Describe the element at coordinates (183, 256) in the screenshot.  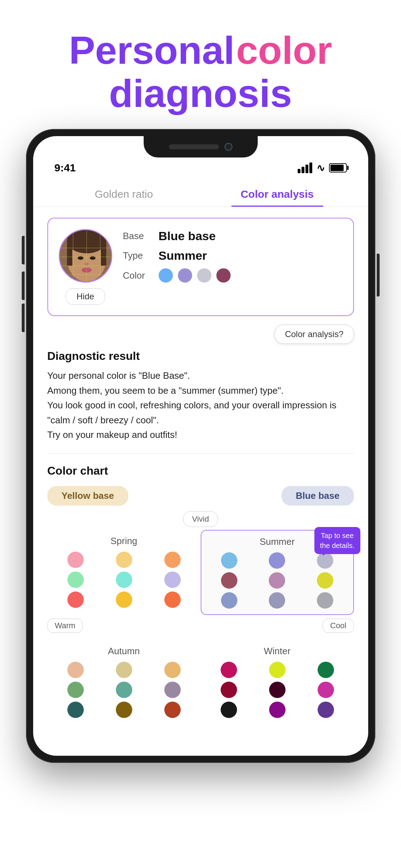
I see `type-value: Summer` at that location.